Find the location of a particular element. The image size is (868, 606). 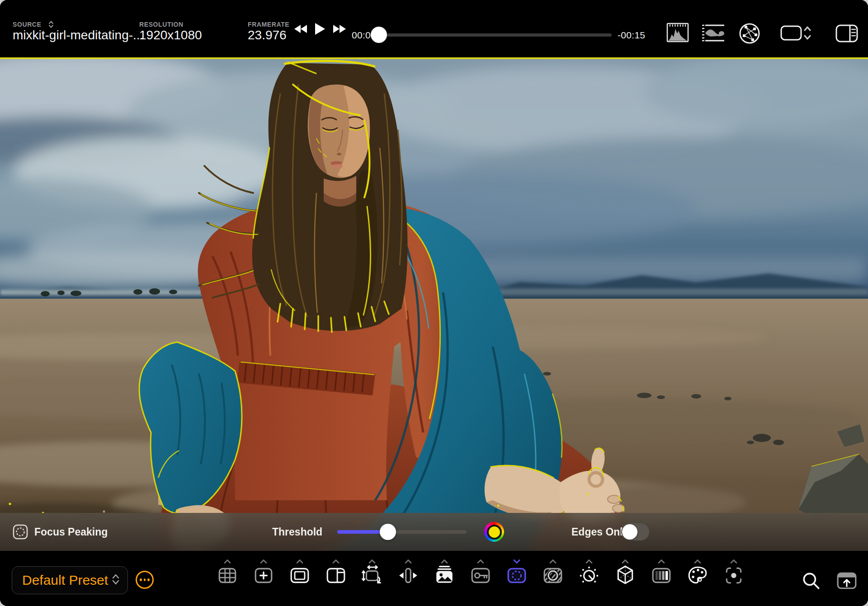

edges-only-label: Edges Only is located at coordinates (600, 532).